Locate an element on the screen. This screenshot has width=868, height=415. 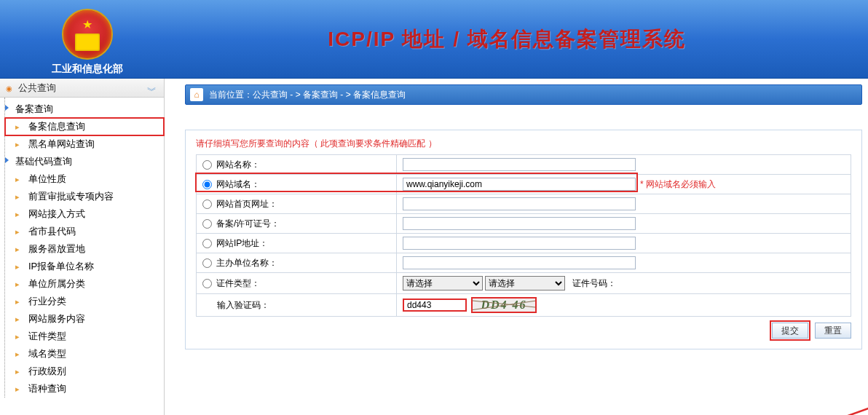
field-homepage: 网站首页网址： is located at coordinates (296, 204).